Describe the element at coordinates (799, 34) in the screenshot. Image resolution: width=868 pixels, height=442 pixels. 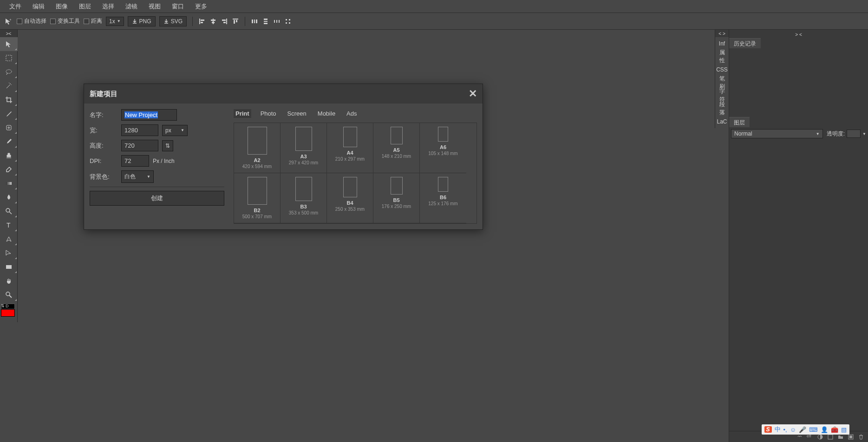
I see `history-panel-handle: > <` at that location.